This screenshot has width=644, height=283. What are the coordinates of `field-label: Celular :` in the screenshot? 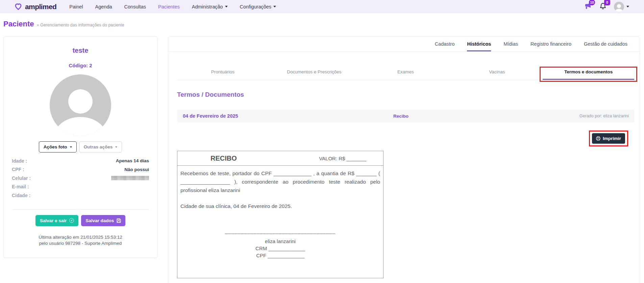 It's located at (21, 178).